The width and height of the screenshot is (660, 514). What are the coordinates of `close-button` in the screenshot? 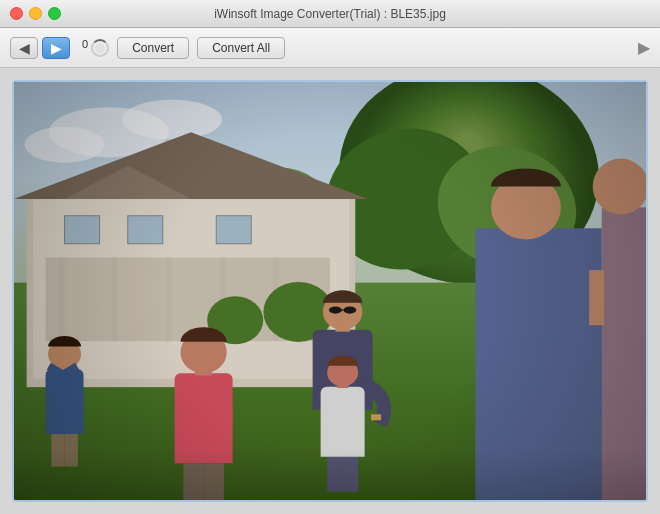 It's located at (16, 14).